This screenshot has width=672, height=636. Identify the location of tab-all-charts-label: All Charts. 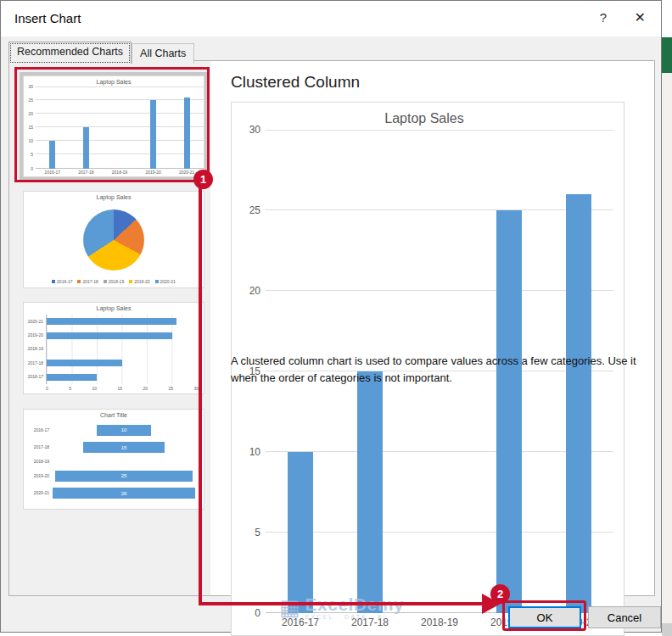
(163, 53).